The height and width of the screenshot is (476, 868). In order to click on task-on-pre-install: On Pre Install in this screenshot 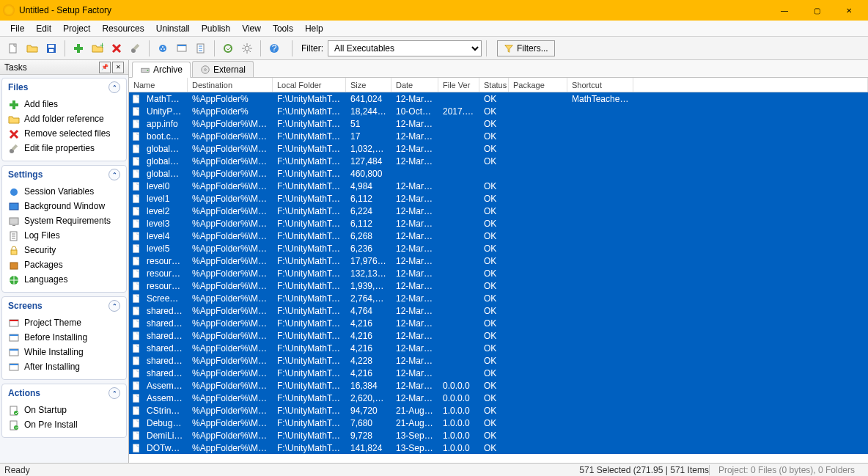, I will do `click(65, 425)`.